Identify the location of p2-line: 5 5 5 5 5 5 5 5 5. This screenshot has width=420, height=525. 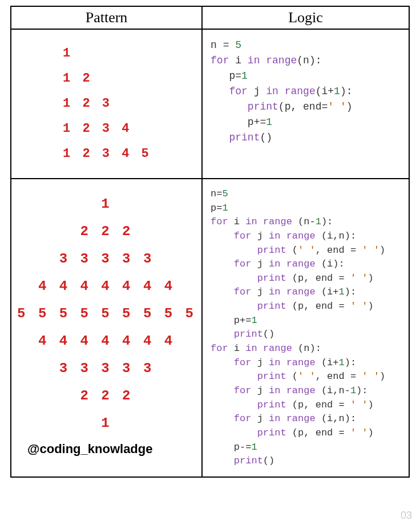
(106, 314).